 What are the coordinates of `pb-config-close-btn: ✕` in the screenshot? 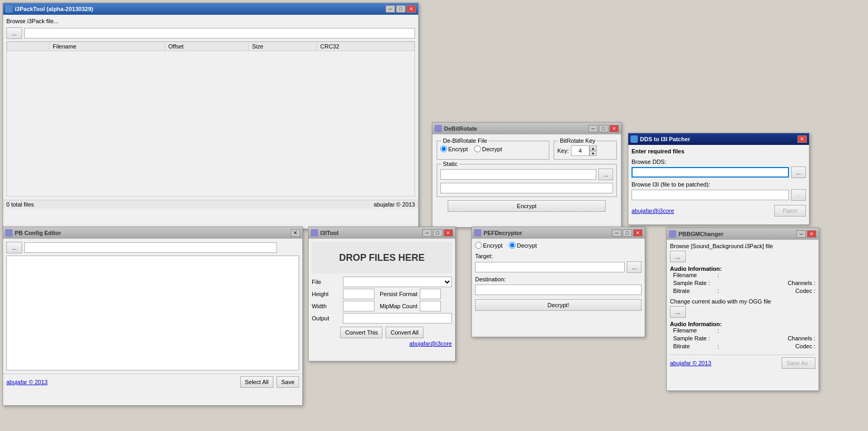 It's located at (295, 233).